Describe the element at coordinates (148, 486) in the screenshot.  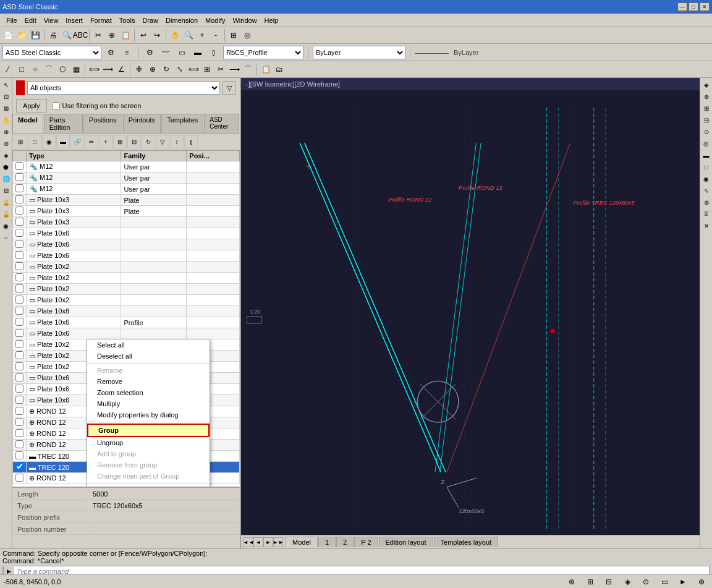
I see `ctx-select-assembly: Select assembly` at that location.